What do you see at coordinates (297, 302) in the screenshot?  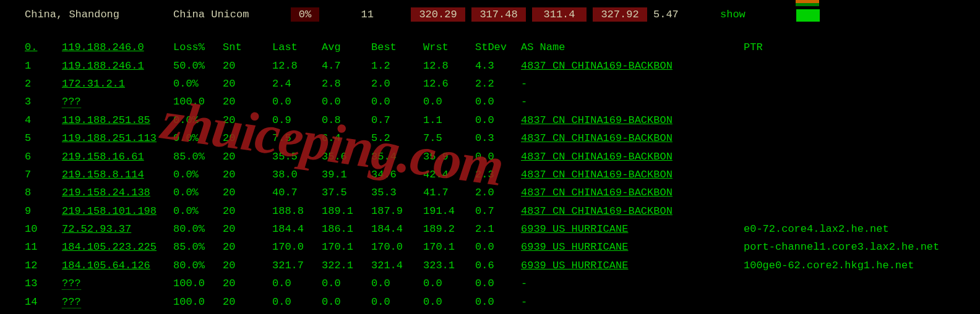 I see `hop-last: 0.0` at bounding box center [297, 302].